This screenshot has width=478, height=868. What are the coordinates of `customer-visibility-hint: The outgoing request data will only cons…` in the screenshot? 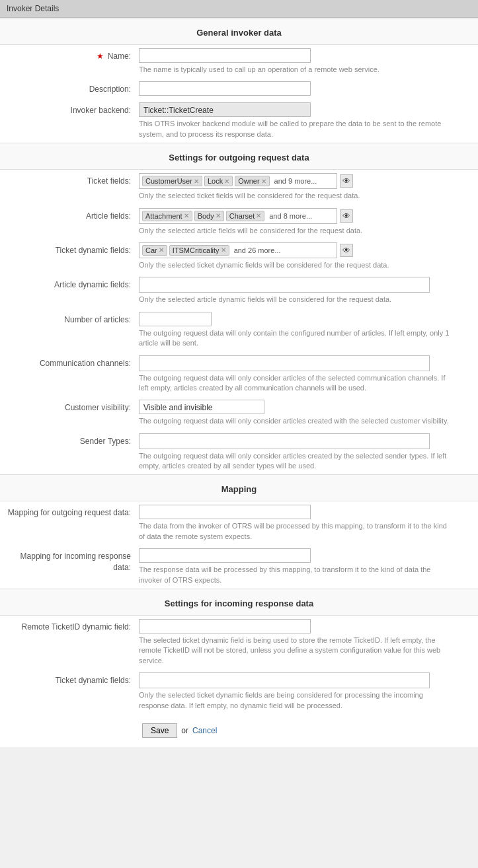 It's located at (294, 421).